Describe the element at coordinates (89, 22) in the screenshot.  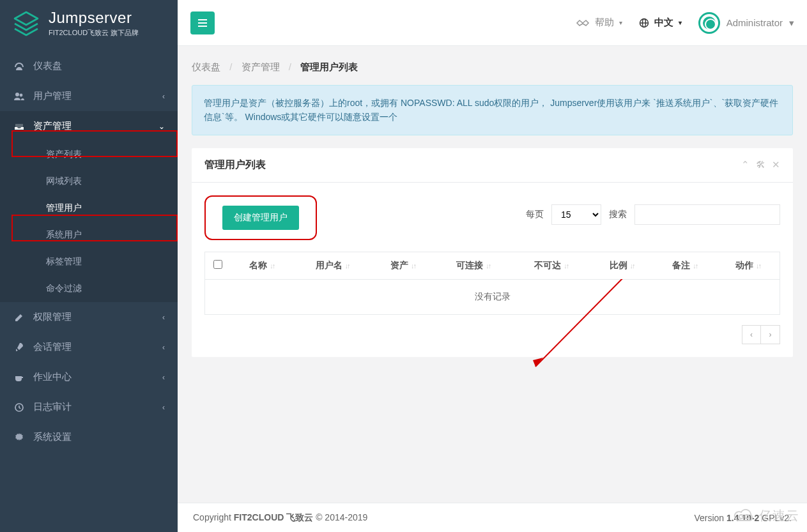
I see `sidebar-brand: Jumpserver FIT2CLOUD飞致云 旗下品牌` at that location.